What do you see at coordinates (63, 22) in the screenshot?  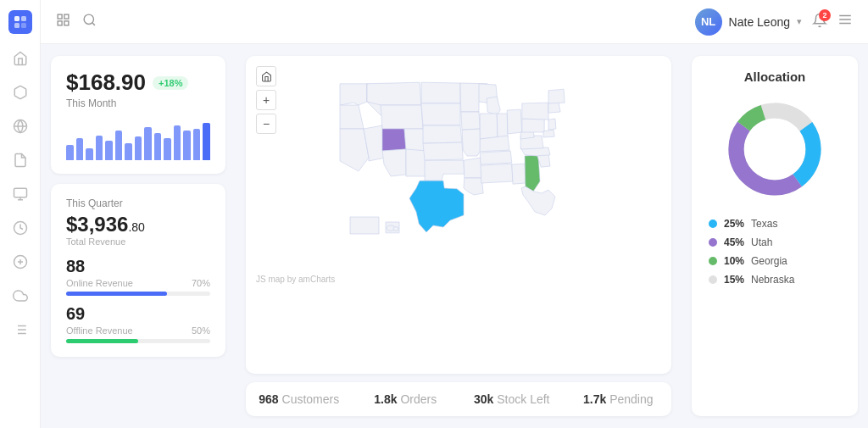 I see `topbar-grid-icon` at bounding box center [63, 22].